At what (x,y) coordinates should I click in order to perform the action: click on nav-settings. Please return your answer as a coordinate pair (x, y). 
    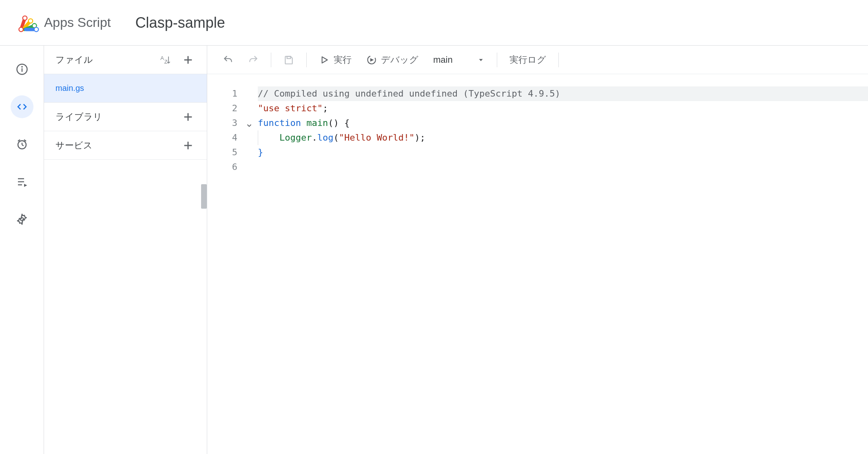
    Looking at the image, I should click on (22, 219).